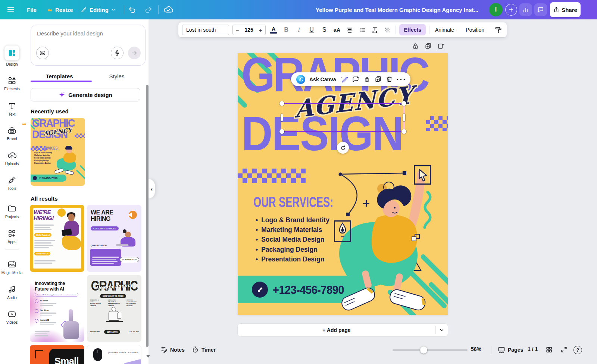  Describe the element at coordinates (510, 350) in the screenshot. I see `pages-button: Pages` at that location.